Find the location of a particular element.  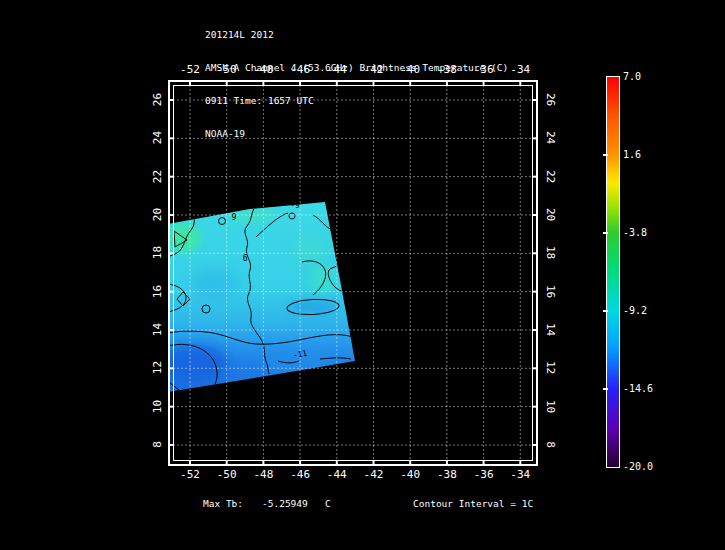

lon-tick-label-top: -50 is located at coordinates (227, 70).